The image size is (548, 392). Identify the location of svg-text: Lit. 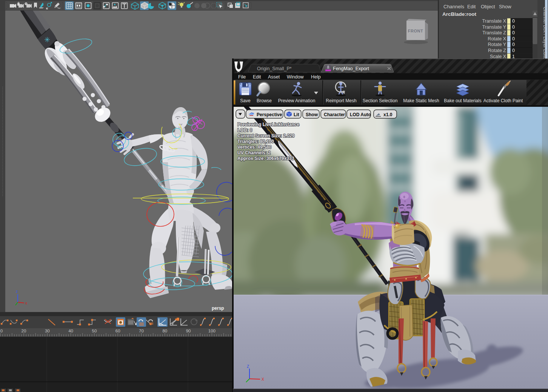
(297, 115).